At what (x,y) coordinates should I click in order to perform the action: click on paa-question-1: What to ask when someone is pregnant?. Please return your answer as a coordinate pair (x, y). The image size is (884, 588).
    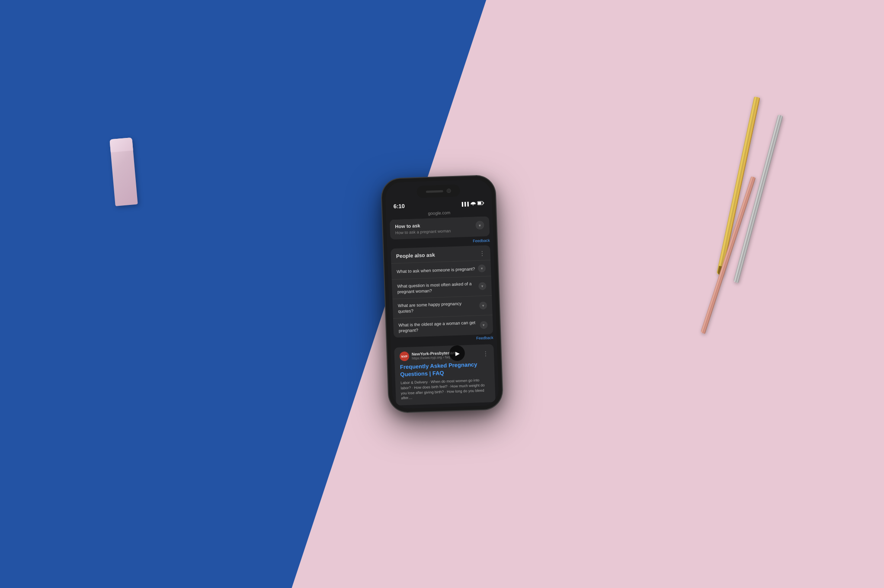
    Looking at the image, I should click on (436, 270).